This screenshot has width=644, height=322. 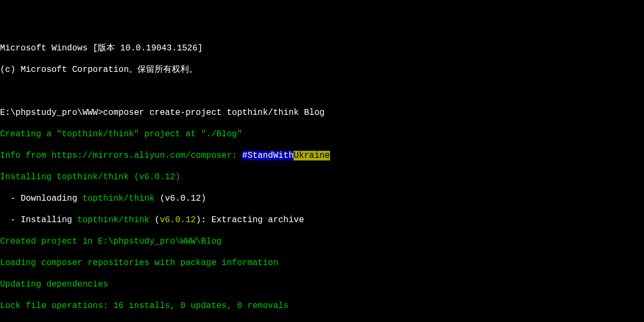 I want to click on command-line: E:\phpstudy_pro\WWW>composer create-proj…, so click(x=322, y=113).